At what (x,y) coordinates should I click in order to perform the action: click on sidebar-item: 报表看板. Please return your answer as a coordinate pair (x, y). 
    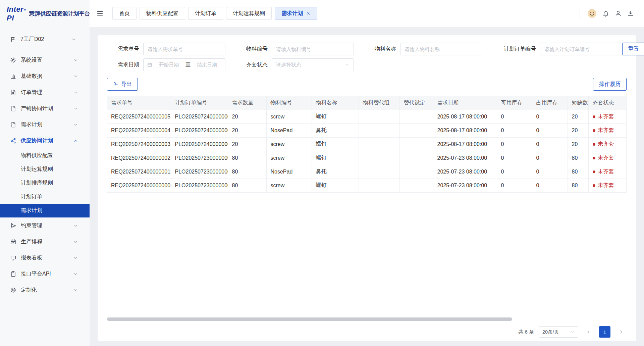
    Looking at the image, I should click on (45, 258).